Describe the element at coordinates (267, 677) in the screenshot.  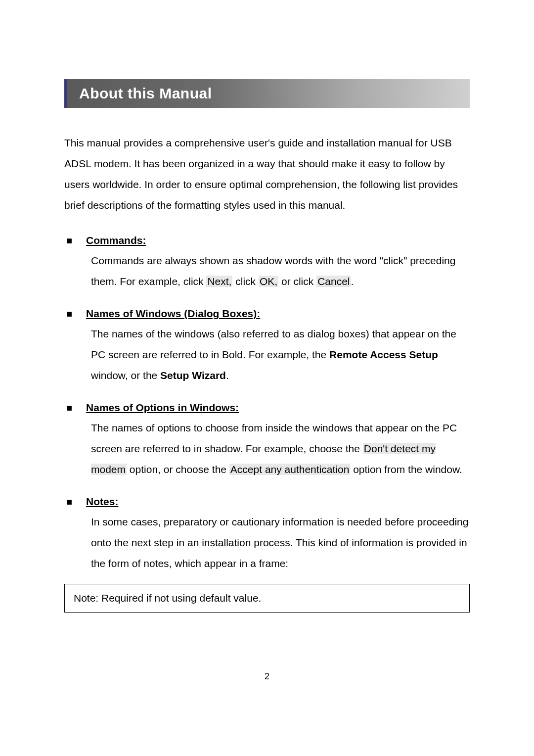
I see `page-number: 2` at that location.